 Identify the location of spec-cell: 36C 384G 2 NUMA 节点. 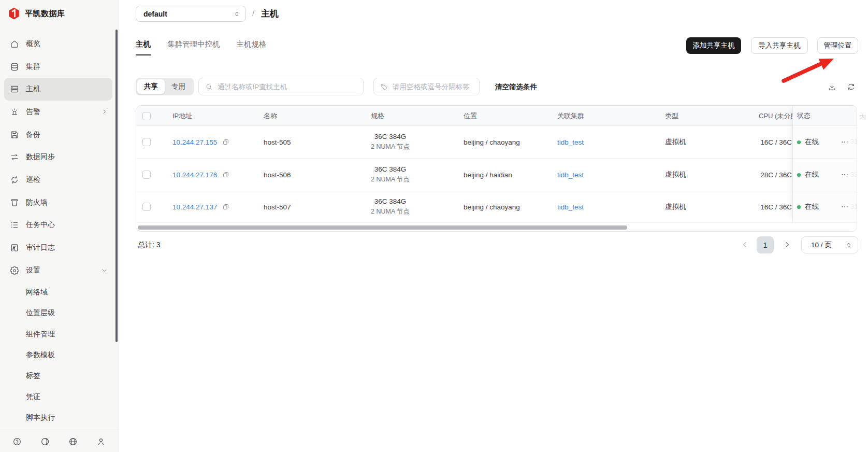
(390, 142).